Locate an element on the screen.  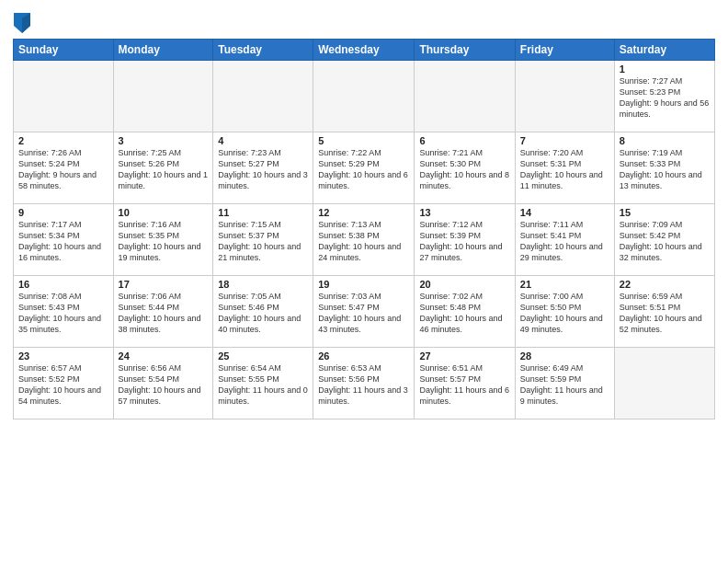
day-info: Sunrise: 7:17 AM Sunset: 5:34 PM Dayligh… is located at coordinates (63, 241).